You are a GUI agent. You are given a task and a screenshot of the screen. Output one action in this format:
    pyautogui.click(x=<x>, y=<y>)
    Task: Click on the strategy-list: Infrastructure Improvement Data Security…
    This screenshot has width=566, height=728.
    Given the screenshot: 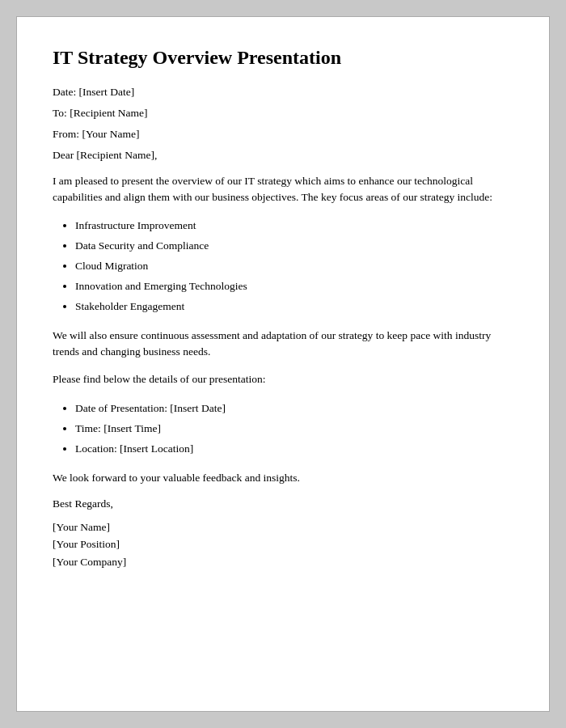 What is the action you would take?
    pyautogui.click(x=294, y=267)
    